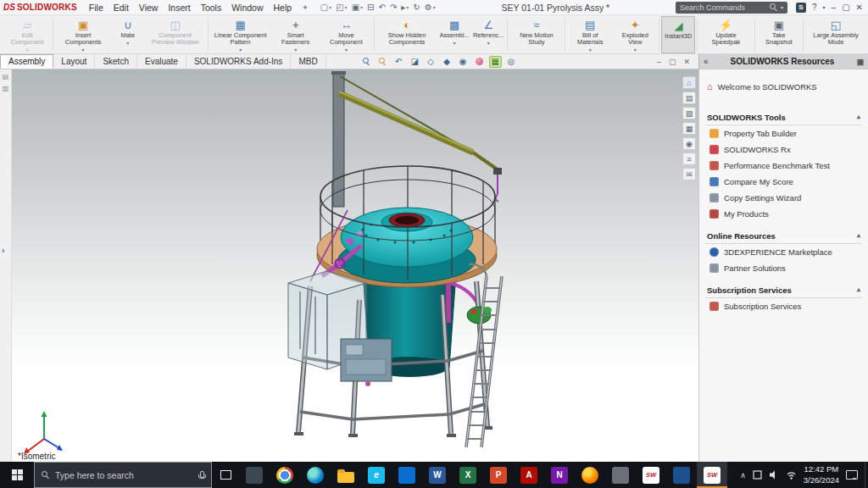 This screenshot has width=868, height=488. What do you see at coordinates (866, 474) in the screenshot?
I see `show-desktop-button` at bounding box center [866, 474].